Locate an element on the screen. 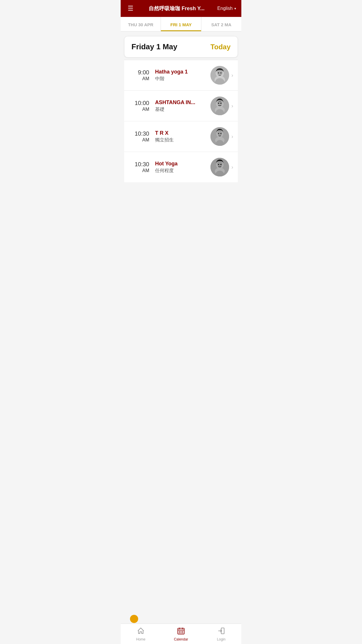 The image size is (362, 644). class-level-3: 獨立招生 is located at coordinates (181, 140).